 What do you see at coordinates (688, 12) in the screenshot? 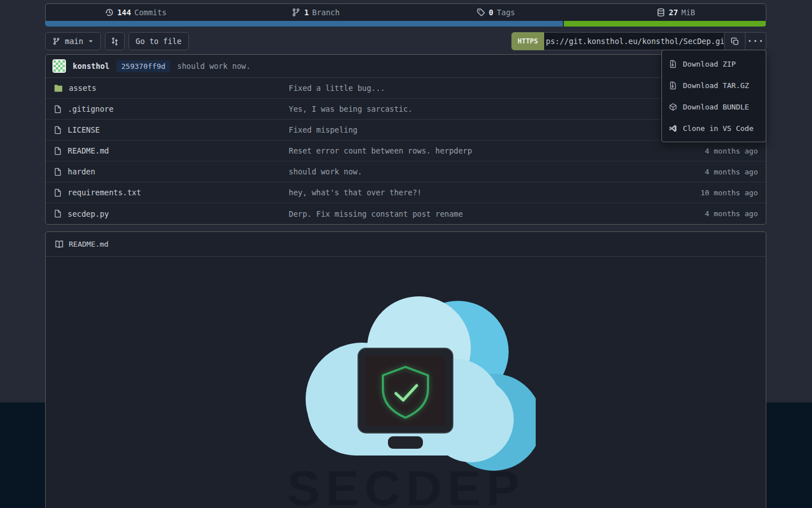
I see `repo-size-label: MiB` at bounding box center [688, 12].